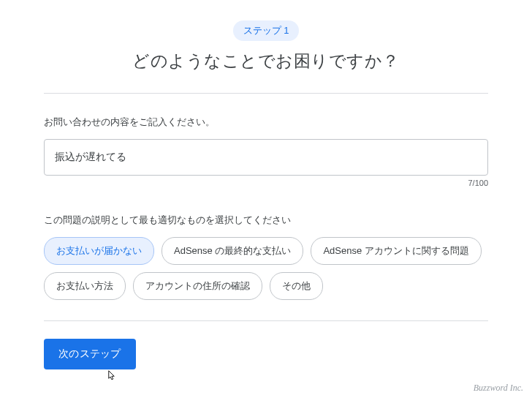 This screenshot has height=398, width=532. Describe the element at coordinates (99, 251) in the screenshot. I see `chip-payment-not-received: お支払いが届かない` at that location.